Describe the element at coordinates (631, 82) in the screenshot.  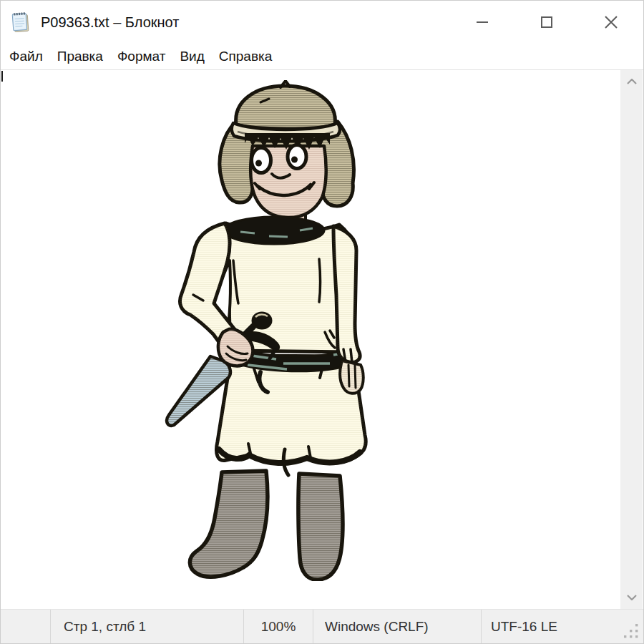
I see `scroll-up-button` at that location.